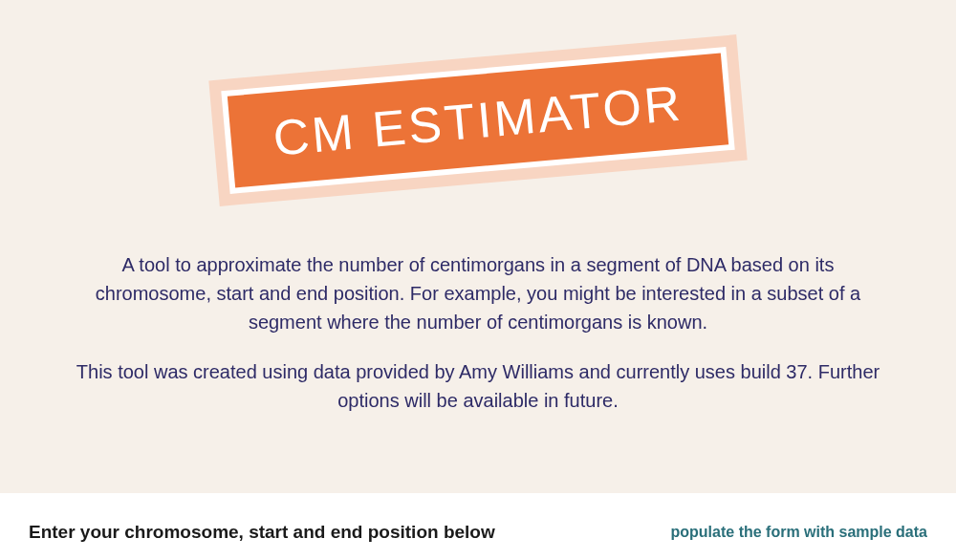 The width and height of the screenshot is (956, 560). What do you see at coordinates (478, 386) in the screenshot?
I see `description-paragraph-2: This tool was created using data provide…` at bounding box center [478, 386].